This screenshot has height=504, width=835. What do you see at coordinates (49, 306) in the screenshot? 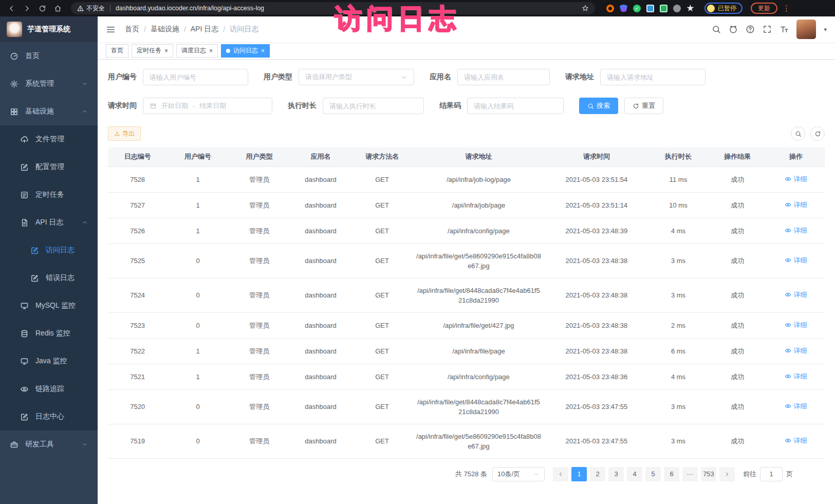
I see `sidebar-item-mysql: MySQL 监控` at bounding box center [49, 306].